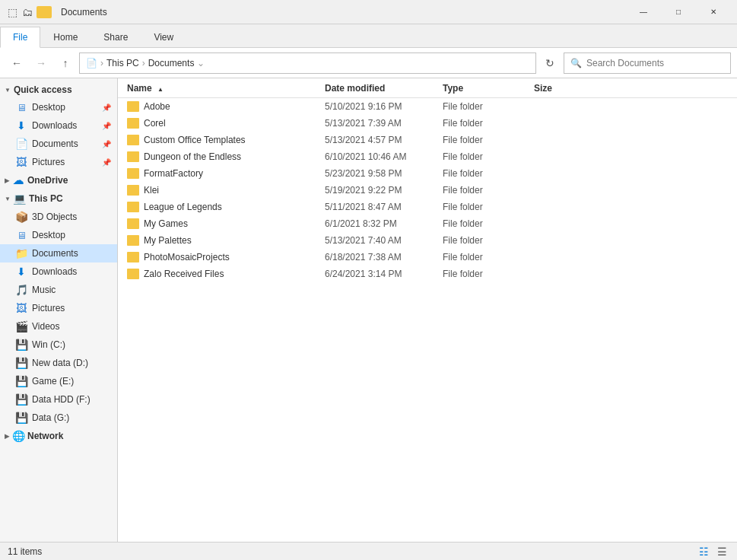 The height and width of the screenshot is (560, 737). Describe the element at coordinates (59, 326) in the screenshot. I see `sidebar-item-videos: 🎬 Videos` at that location.